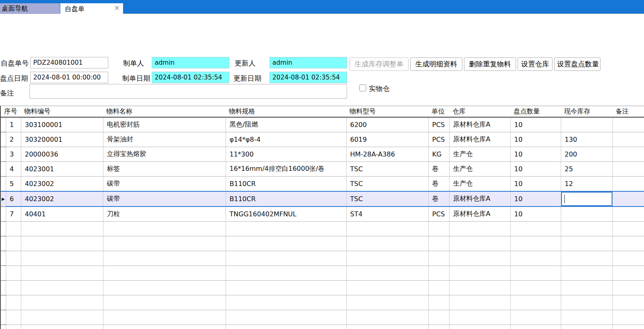  I want to click on set-count-button: 设置盘点数量, so click(578, 64).